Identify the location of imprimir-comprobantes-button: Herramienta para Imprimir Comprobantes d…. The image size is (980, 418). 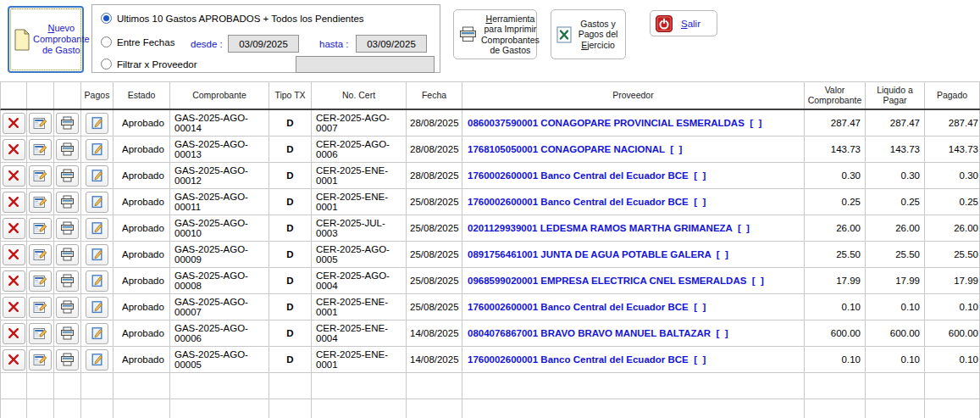
(495, 34).